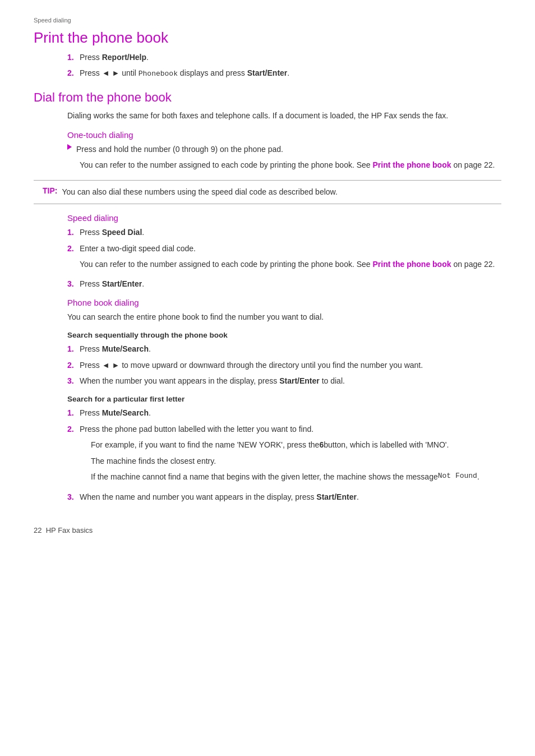 Image resolution: width=535 pixels, height=756 pixels. What do you see at coordinates (284, 73) in the screenshot?
I see `print-step-2: 2. Press ◄ ► until Phonebook displays an…` at bounding box center [284, 73].